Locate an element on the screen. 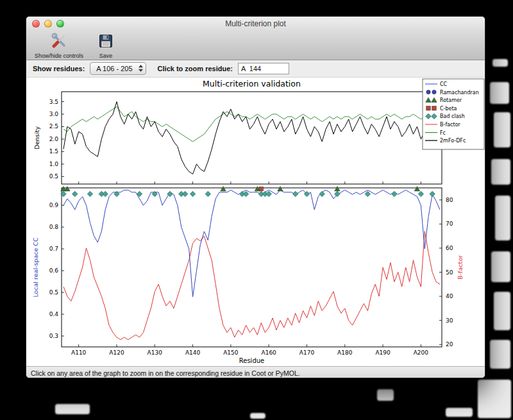 This screenshot has height=420, width=513. combo-stepper-icon is located at coordinates (141, 69).